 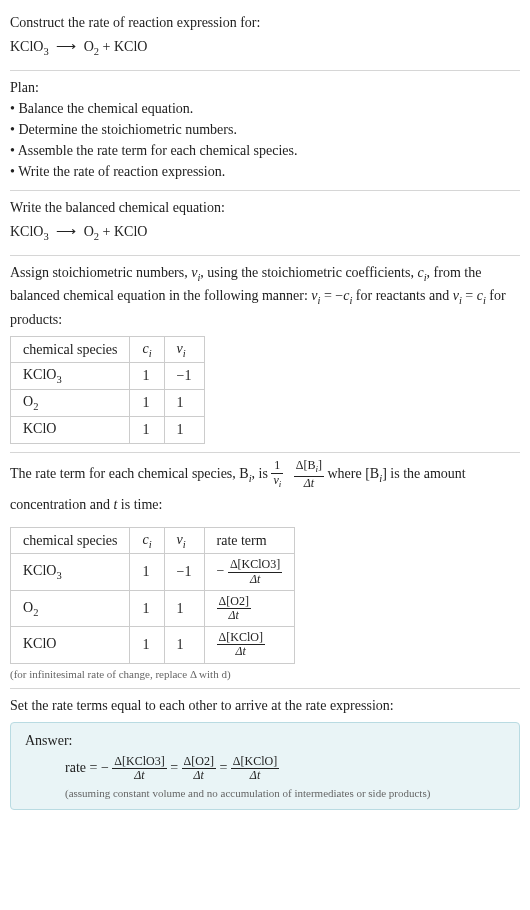 What do you see at coordinates (250, 645) in the screenshot?
I see `cell-rate-term: Δ[KClO] Δt` at bounding box center [250, 645].